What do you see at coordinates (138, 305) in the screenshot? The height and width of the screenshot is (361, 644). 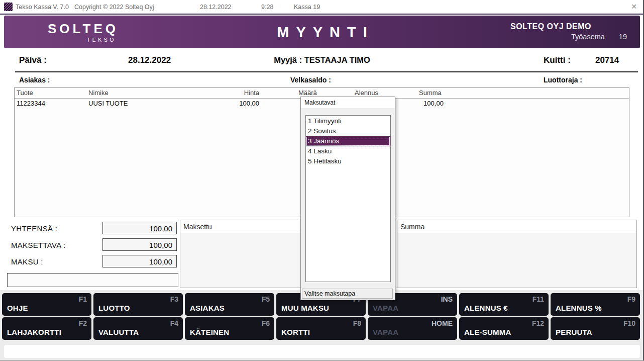 I see `fn-button-luotto: LUOTTO F3` at bounding box center [138, 305].